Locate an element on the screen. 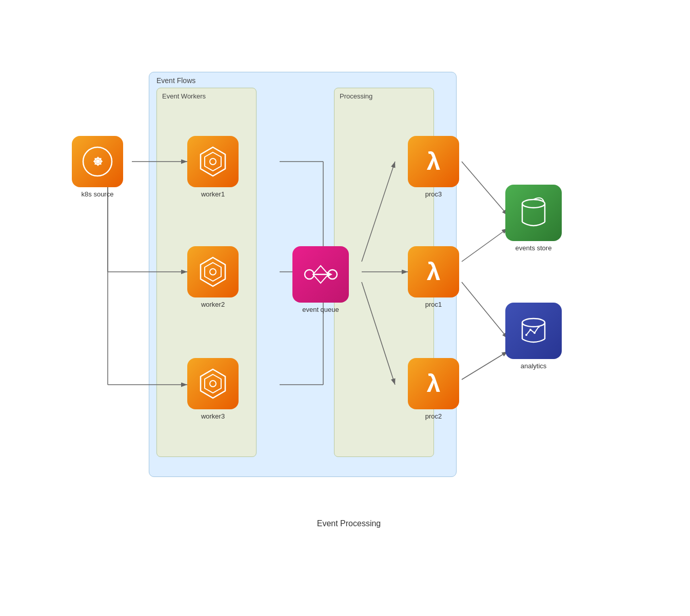 Image resolution: width=690 pixels, height=616 pixels. proc3-icon-svg: λ is located at coordinates (434, 162).